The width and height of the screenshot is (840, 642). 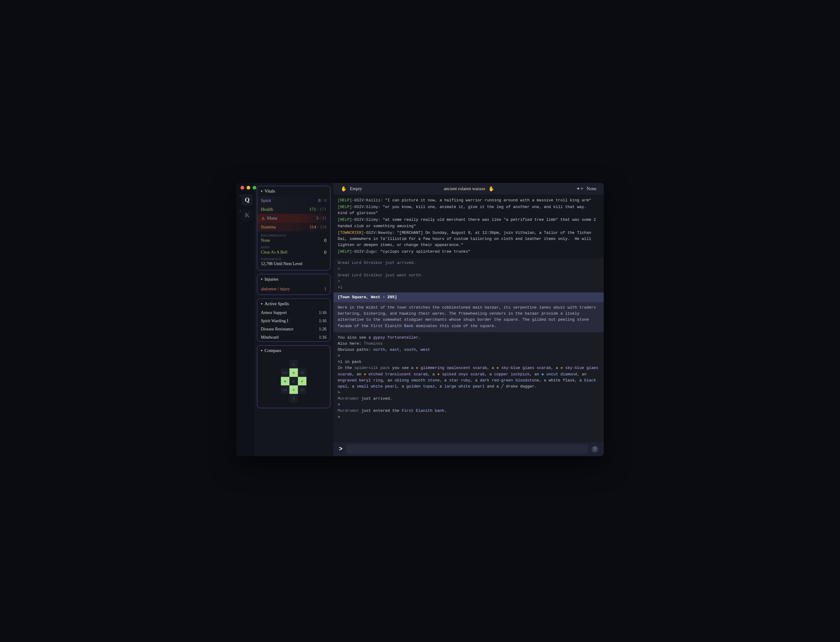 What do you see at coordinates (595, 449) in the screenshot?
I see `help-button: ?` at bounding box center [595, 449].